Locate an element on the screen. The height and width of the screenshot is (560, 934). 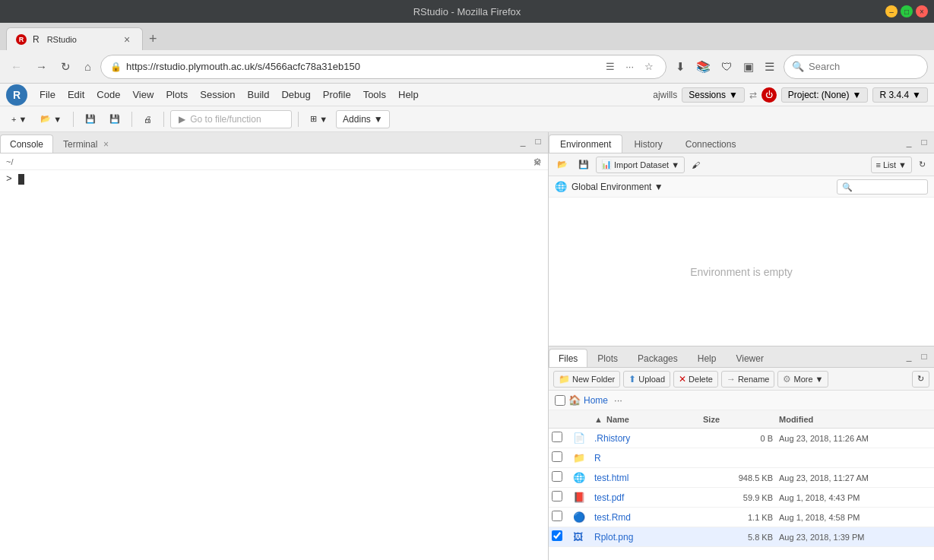
tab-files: Files is located at coordinates (568, 358).